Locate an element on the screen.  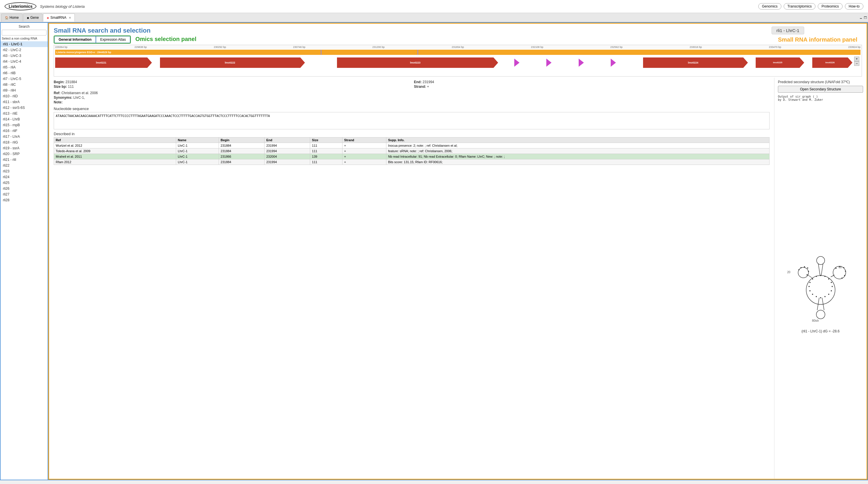
sidebar-item-rli4: rli4 - LhrC-4 is located at coordinates (24, 61).